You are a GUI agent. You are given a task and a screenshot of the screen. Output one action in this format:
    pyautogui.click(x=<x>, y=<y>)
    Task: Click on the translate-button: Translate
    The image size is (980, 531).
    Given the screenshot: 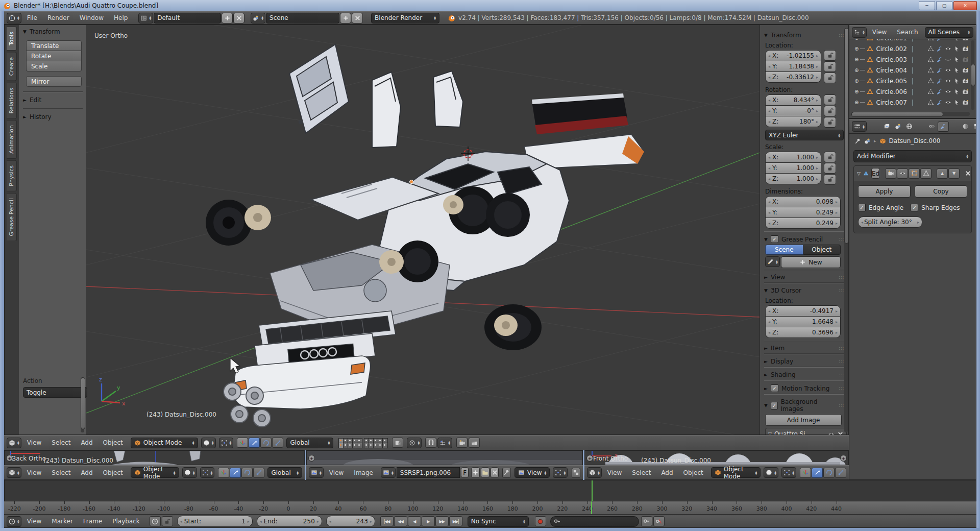 What is the action you would take?
    pyautogui.click(x=54, y=46)
    